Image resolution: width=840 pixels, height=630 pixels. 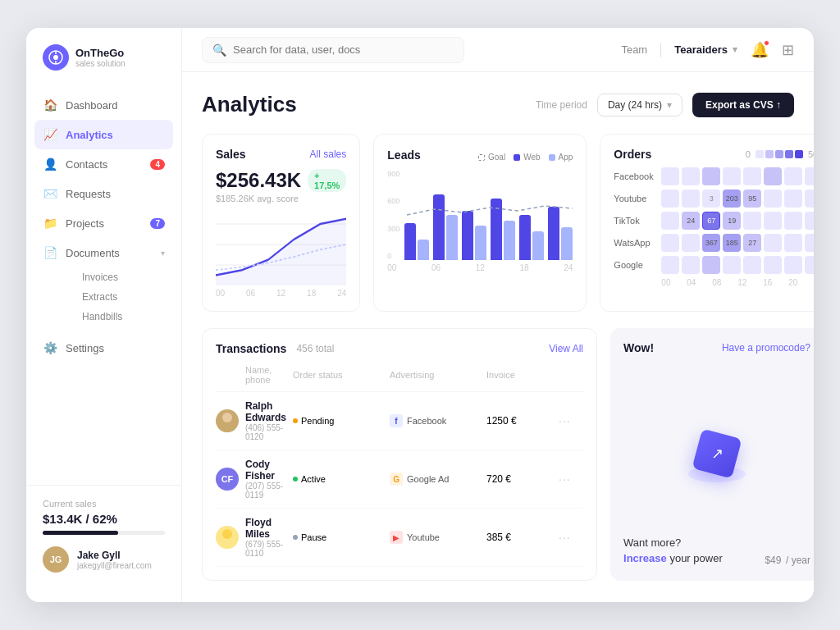 What do you see at coordinates (498, 105) in the screenshot?
I see `page-header: Analytics Time period Day (24 hrs) ▾ Exp…` at bounding box center [498, 105].